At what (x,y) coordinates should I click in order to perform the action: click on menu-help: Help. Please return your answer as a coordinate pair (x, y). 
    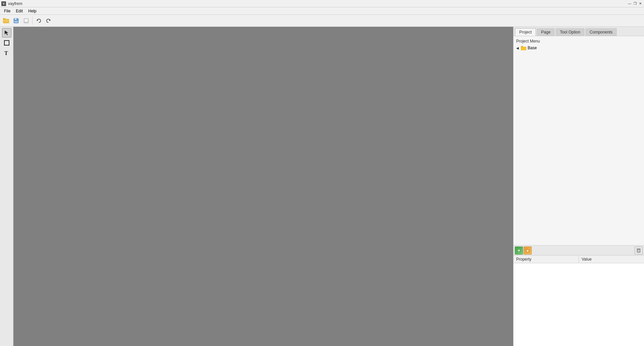
    Looking at the image, I should click on (32, 11).